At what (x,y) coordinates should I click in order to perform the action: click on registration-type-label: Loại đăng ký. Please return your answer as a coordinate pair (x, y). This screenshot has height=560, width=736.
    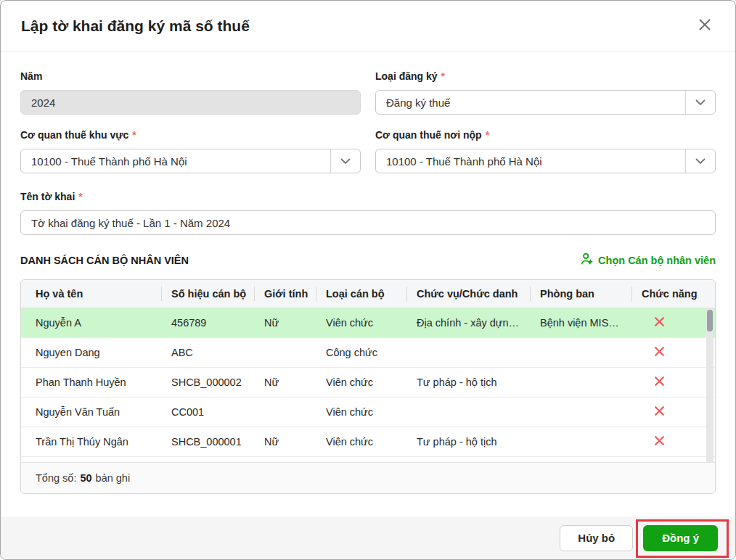
    Looking at the image, I should click on (406, 76).